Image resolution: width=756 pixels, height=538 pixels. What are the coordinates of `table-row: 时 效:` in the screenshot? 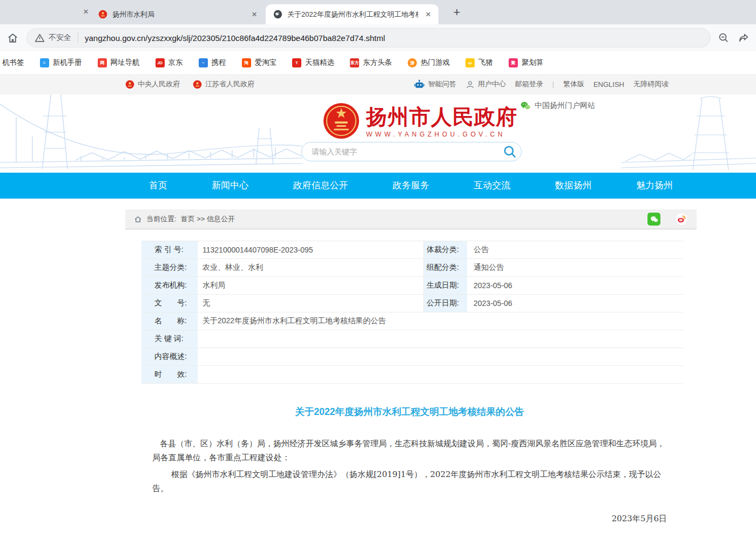 It's located at (413, 374).